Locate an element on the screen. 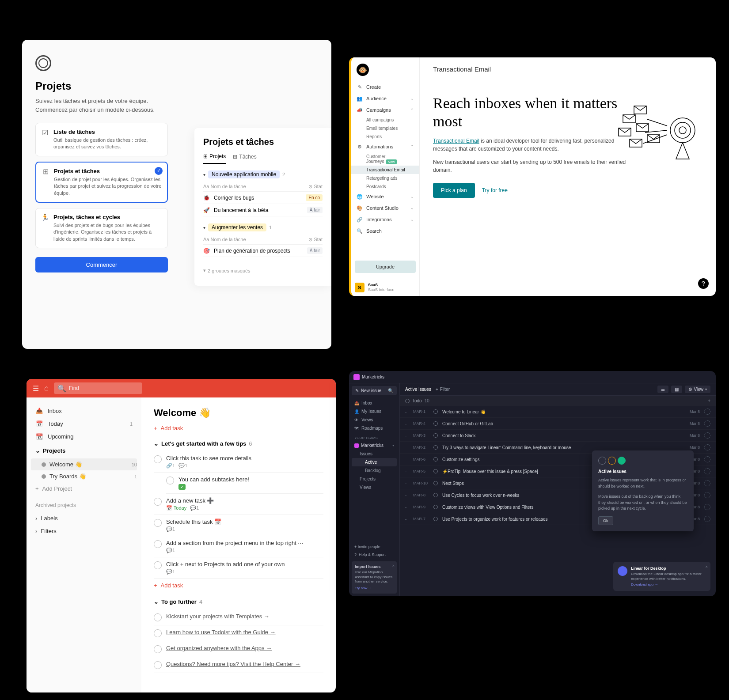  help-button: ? is located at coordinates (703, 284).